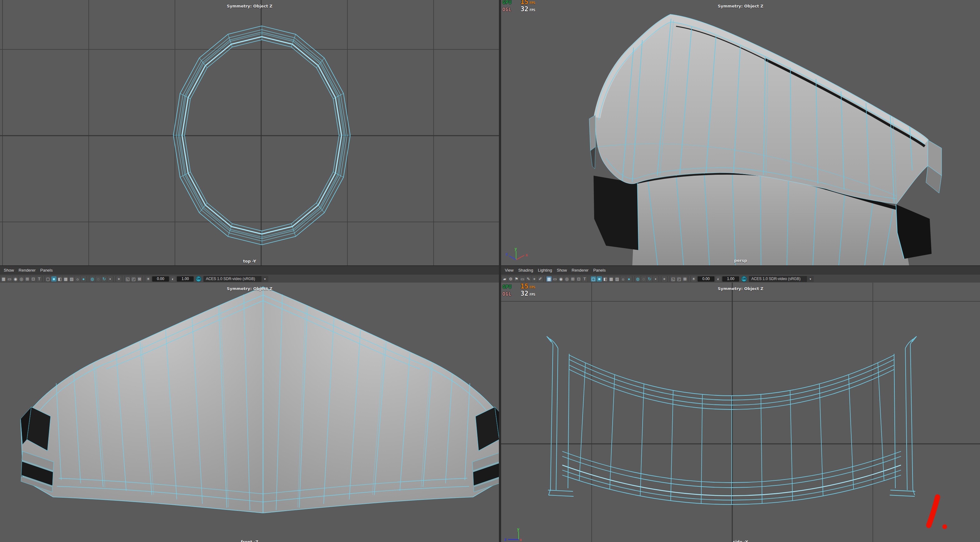 The image size is (980, 542). What do you see at coordinates (540, 279) in the screenshot?
I see `snap-to-view-icon: ✐` at bounding box center [540, 279].